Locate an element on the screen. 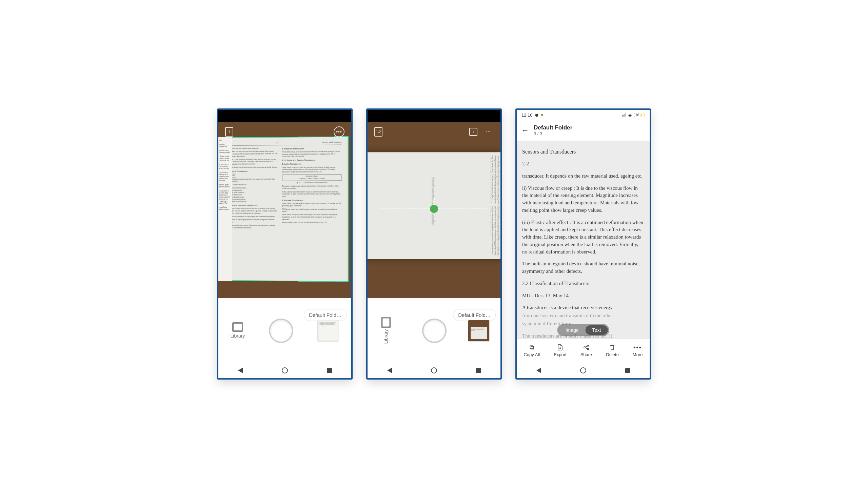 This screenshot has width=868, height=488. bottom-action-bar: ⧉ Copy All Export Share Delete ••• More is located at coordinates (583, 350).